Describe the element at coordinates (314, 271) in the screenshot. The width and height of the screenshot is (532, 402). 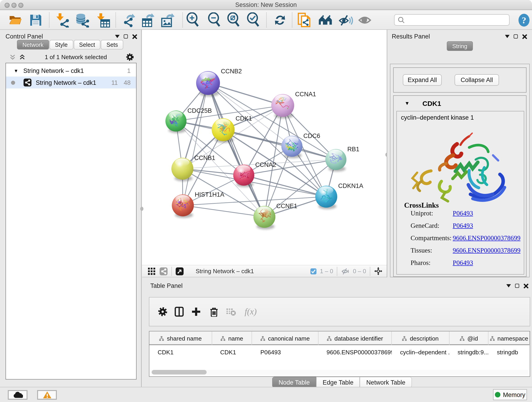
I see `selected-nodes-checkbox-icon` at that location.